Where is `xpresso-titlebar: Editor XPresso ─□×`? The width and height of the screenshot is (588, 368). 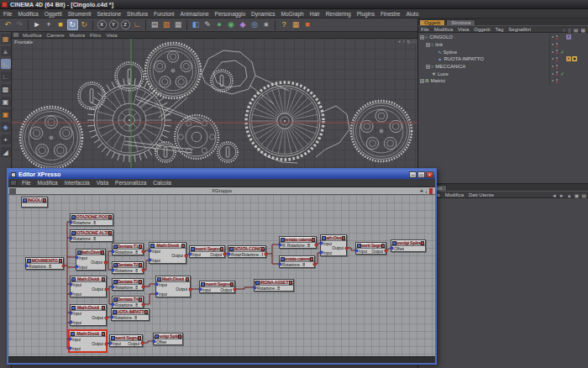
xpresso-titlebar: Editor XPresso ─□× is located at coordinates (222, 175).